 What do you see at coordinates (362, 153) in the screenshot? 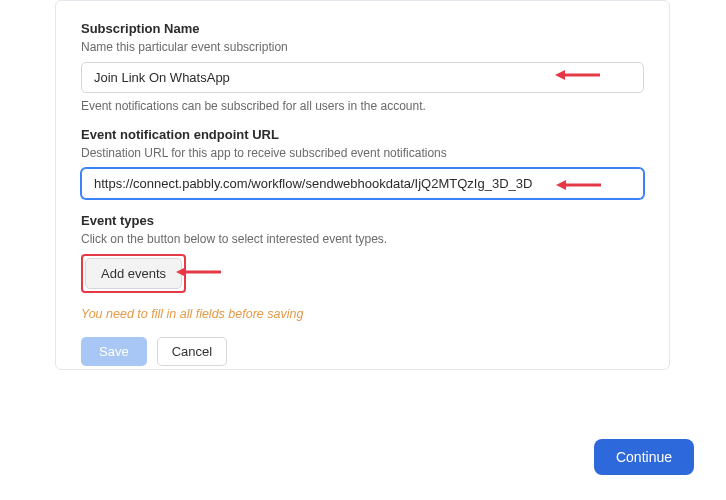
I see `endpoint-url-desc: Destination URL for this app to receive …` at bounding box center [362, 153].